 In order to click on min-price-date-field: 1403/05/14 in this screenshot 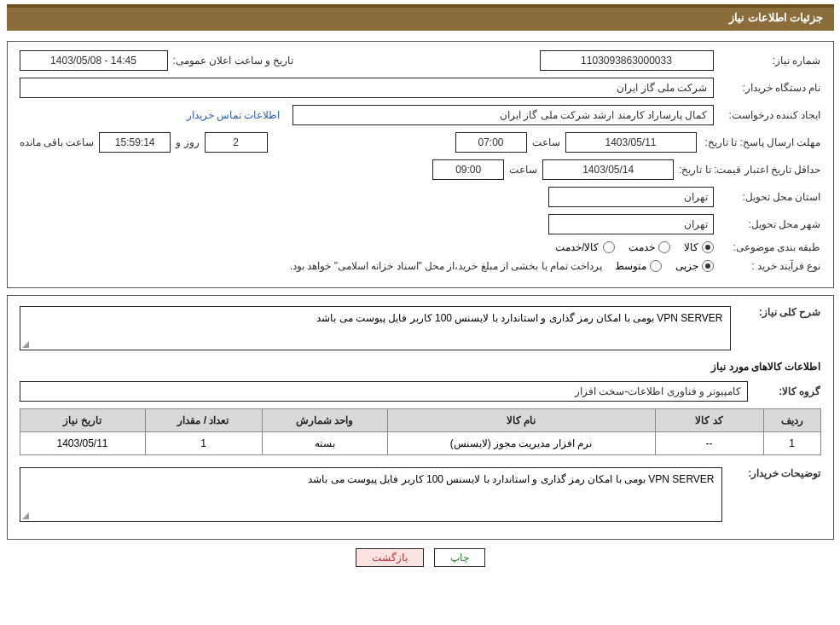, I will do `click(608, 170)`.